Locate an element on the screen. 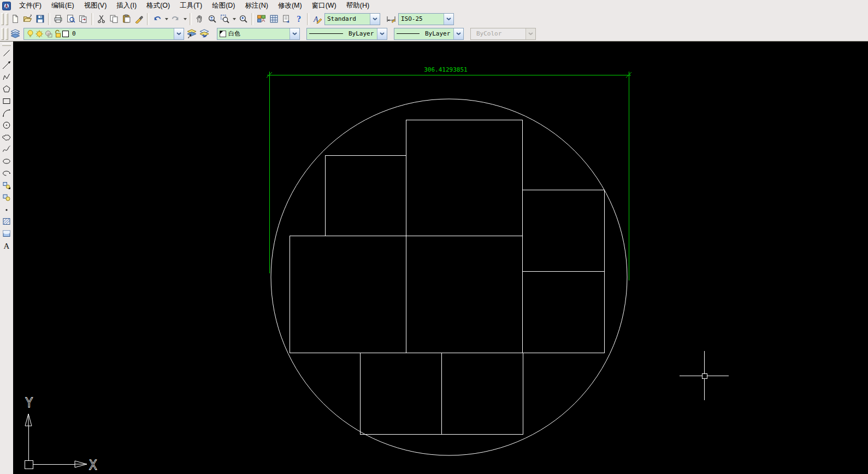  open-file-button is located at coordinates (27, 19).